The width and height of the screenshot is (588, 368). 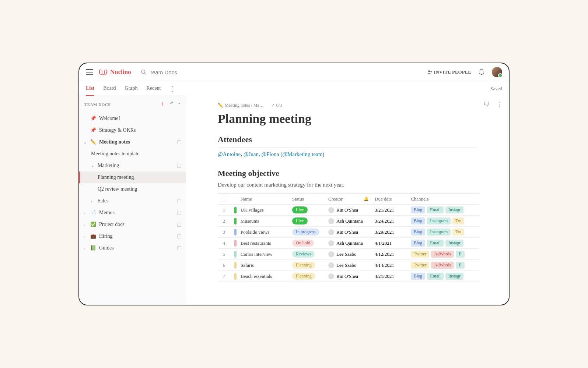 What do you see at coordinates (310, 199) in the screenshot?
I see `col-status: Status` at bounding box center [310, 199].